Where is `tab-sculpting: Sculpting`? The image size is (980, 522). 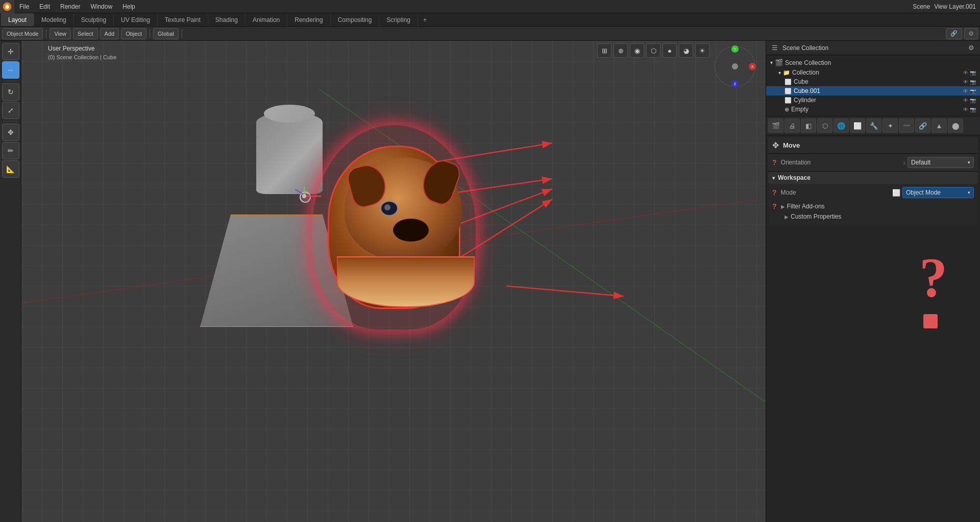
tab-sculpting: Sculpting is located at coordinates (94, 19).